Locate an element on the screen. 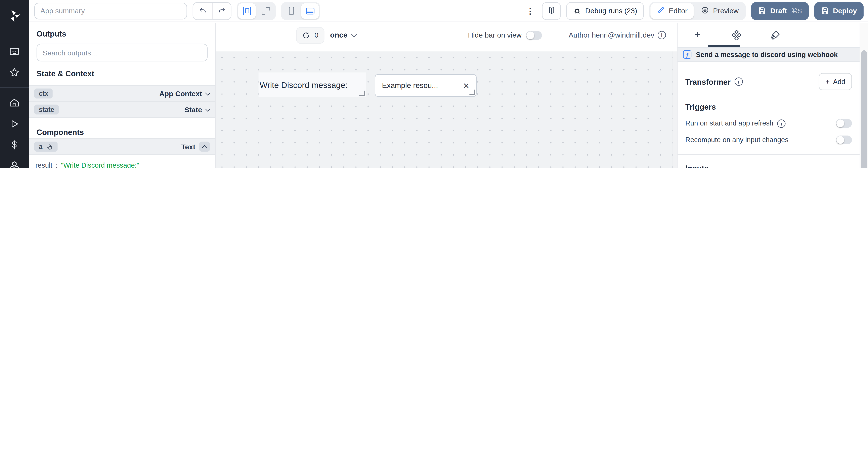 This screenshot has height=462, width=868. tab-editor: Editor is located at coordinates (672, 11).